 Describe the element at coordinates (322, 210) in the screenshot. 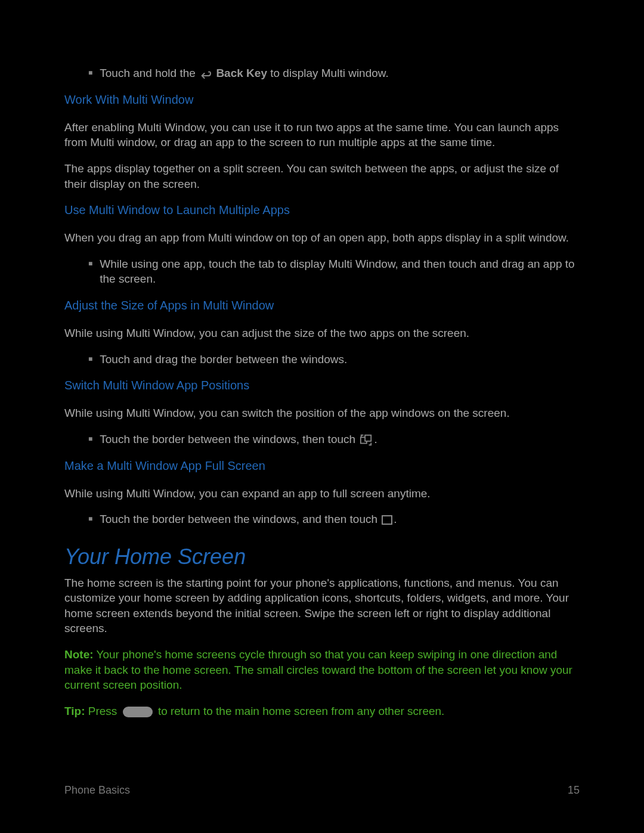

I see `sub-heading: Use Multi Window to Launch Multiple Apps` at that location.